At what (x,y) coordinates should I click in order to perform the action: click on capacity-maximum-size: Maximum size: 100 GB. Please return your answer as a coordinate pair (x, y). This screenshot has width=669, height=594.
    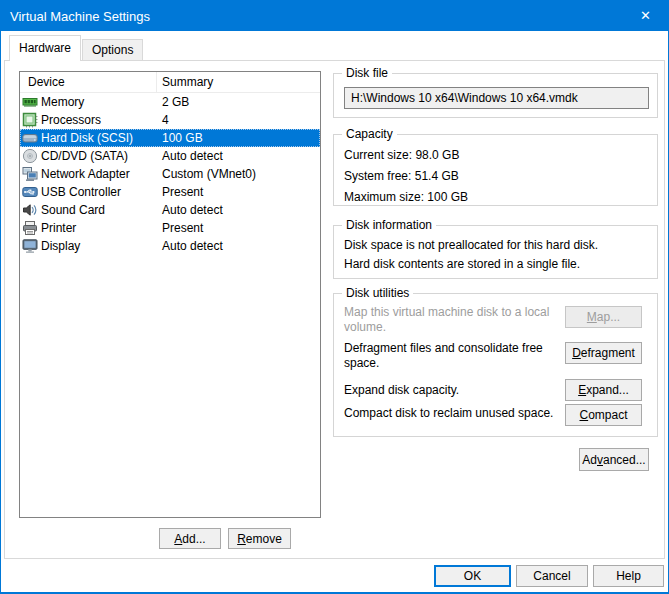
    Looking at the image, I should click on (500, 200).